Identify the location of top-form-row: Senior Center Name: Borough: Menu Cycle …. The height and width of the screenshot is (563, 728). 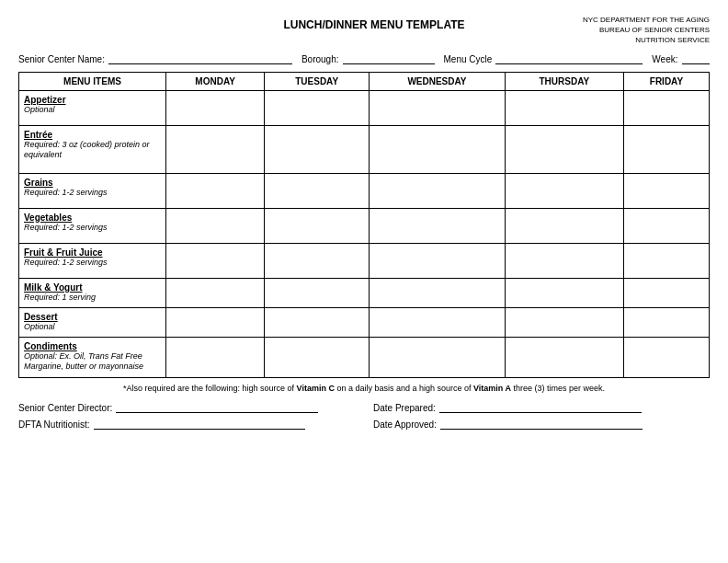
(364, 59).